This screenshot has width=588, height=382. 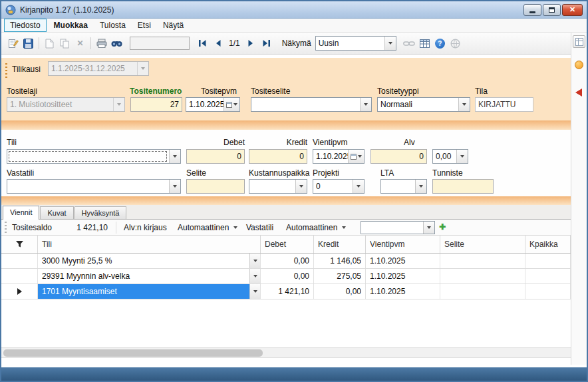 I want to click on grid-kredit-cell: 1 146,05, so click(x=340, y=261).